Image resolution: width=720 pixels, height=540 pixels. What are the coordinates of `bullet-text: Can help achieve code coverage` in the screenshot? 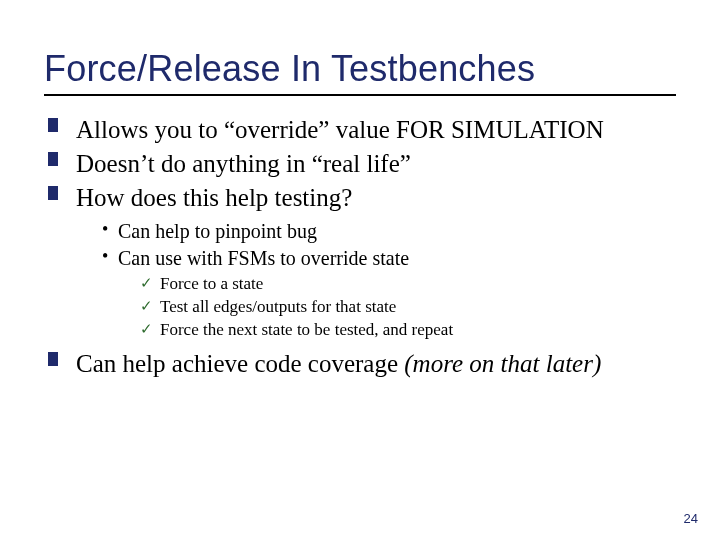 It's located at (240, 364).